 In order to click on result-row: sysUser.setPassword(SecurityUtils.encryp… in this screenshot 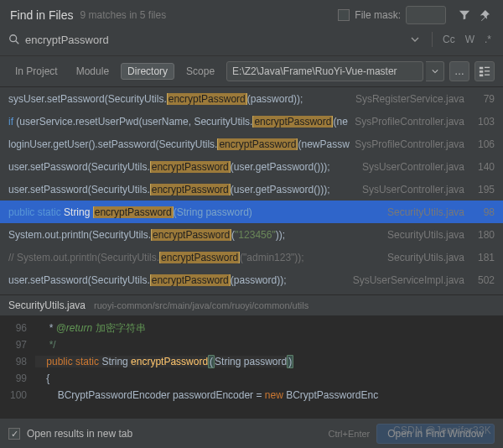, I will do `click(252, 99)`.